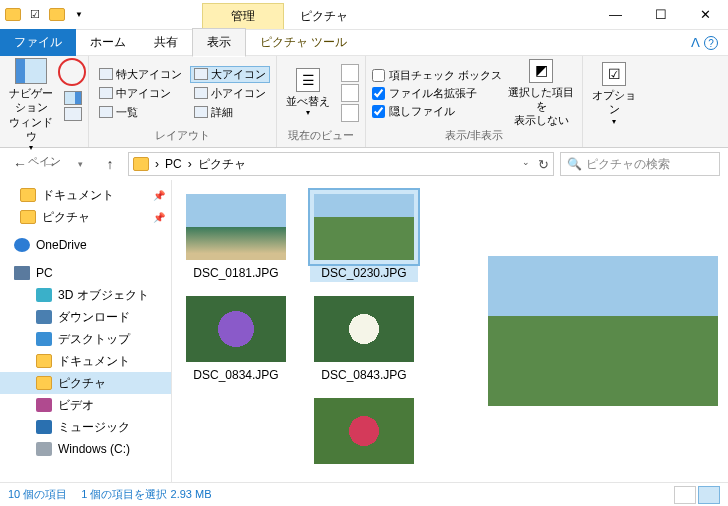  Describe the element at coordinates (86, 449) in the screenshot. I see `tree-item-windows-c: Windows (C:)` at that location.